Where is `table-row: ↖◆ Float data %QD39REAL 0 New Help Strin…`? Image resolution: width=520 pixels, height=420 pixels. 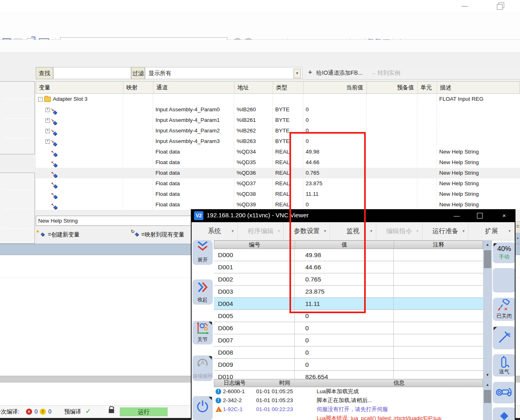 table-row: ↖◆ Float data %QD39REAL 0 New Help Strin… is located at coordinates (278, 205).